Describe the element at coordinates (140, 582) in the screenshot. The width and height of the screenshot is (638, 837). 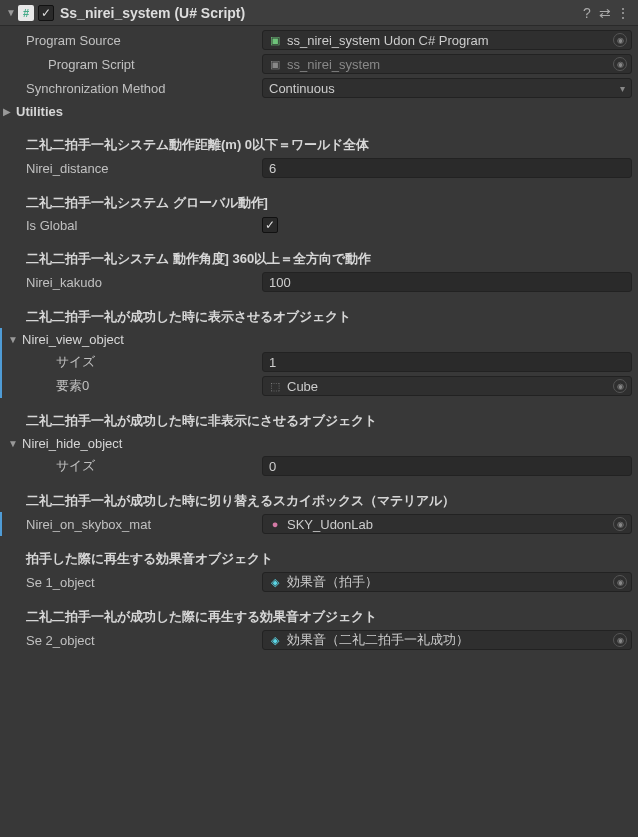
I see `se1-label: Se 1_object` at that location.